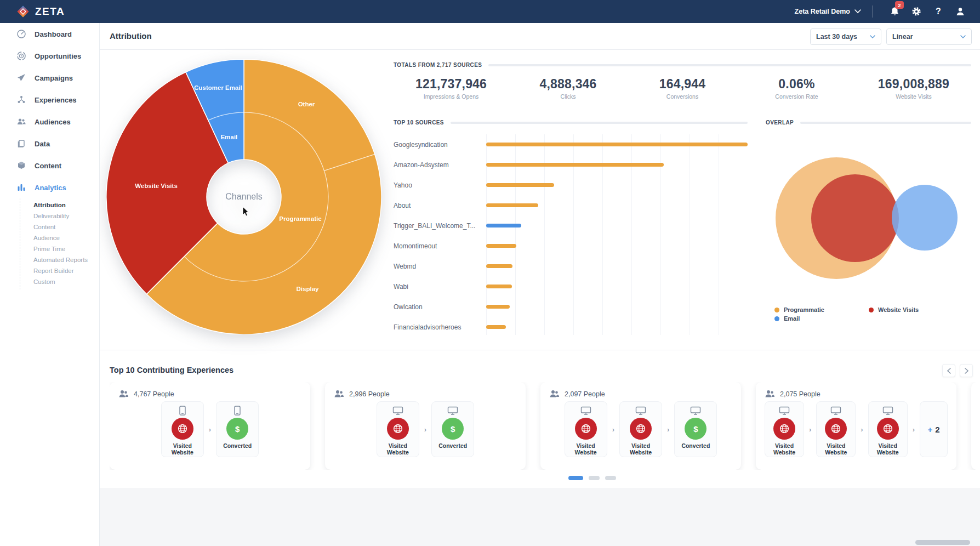 Image resolution: width=980 pixels, height=546 pixels. I want to click on sidebar-subitem-prime-time: Prime Time, so click(60, 249).